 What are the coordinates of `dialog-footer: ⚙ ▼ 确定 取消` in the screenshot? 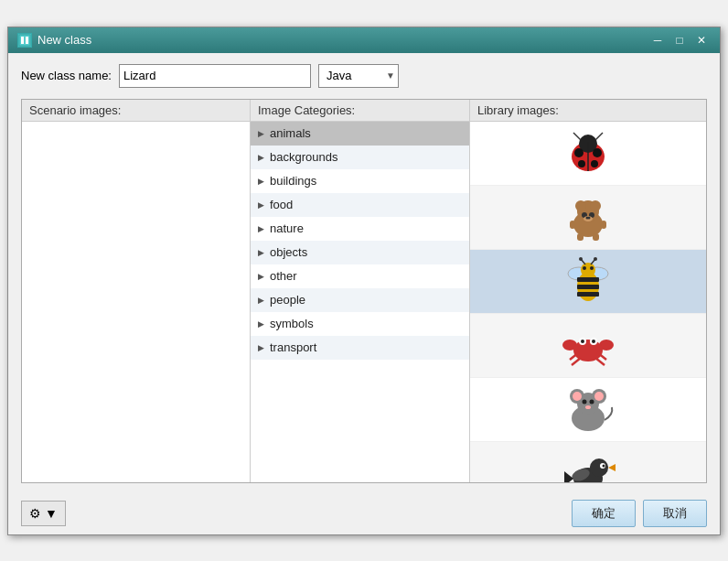 It's located at (364, 513).